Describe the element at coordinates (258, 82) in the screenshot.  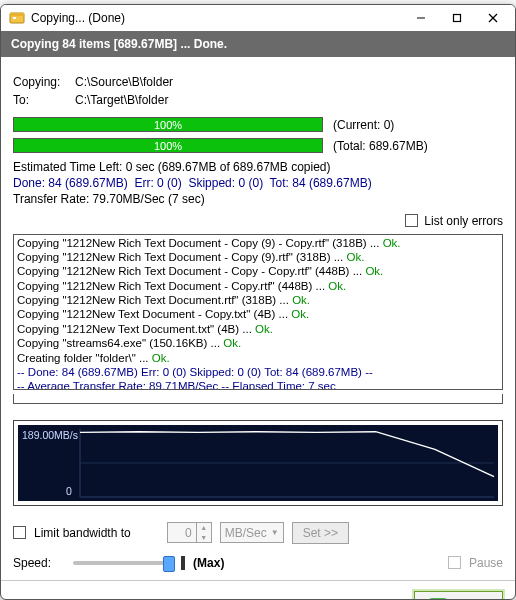
I see `path-row-copying: Copying: C:\Source\B\folder` at that location.